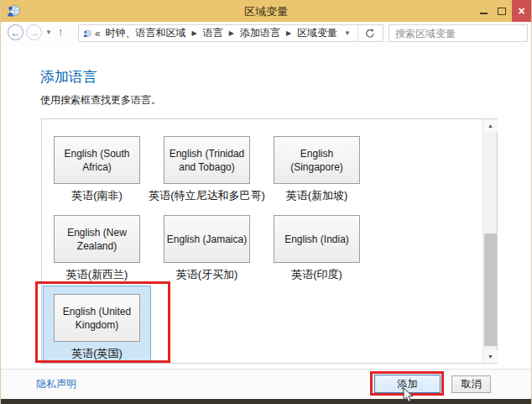 This screenshot has height=404, width=532. Describe the element at coordinates (266, 401) in the screenshot. I see `window-bottom-border` at that location.